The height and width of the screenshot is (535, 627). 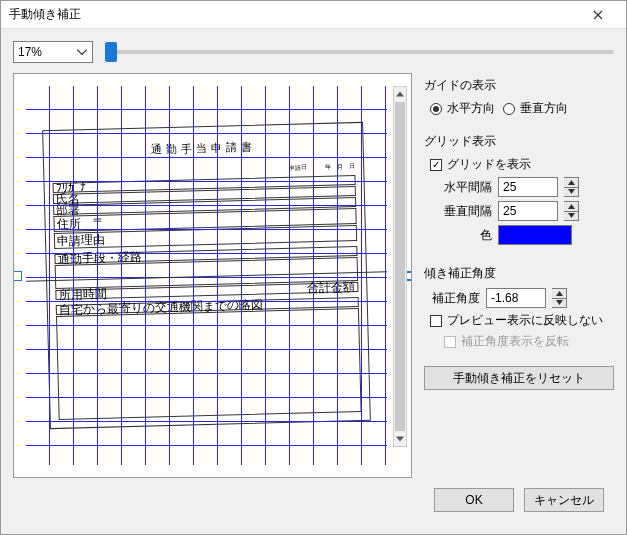 What do you see at coordinates (528, 211) in the screenshot?
I see `v-spacing-input: 25` at bounding box center [528, 211].